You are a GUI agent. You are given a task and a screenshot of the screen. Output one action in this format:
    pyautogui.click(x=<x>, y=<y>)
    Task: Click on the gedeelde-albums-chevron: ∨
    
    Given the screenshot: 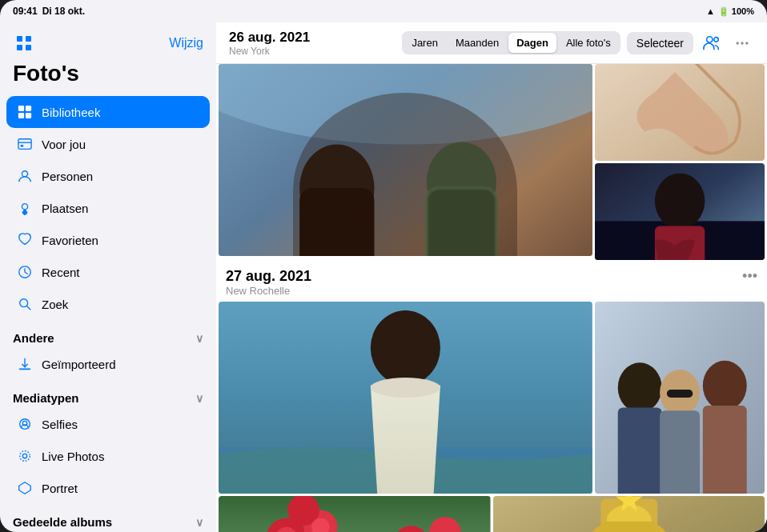 What is the action you would take?
    pyautogui.click(x=199, y=522)
    